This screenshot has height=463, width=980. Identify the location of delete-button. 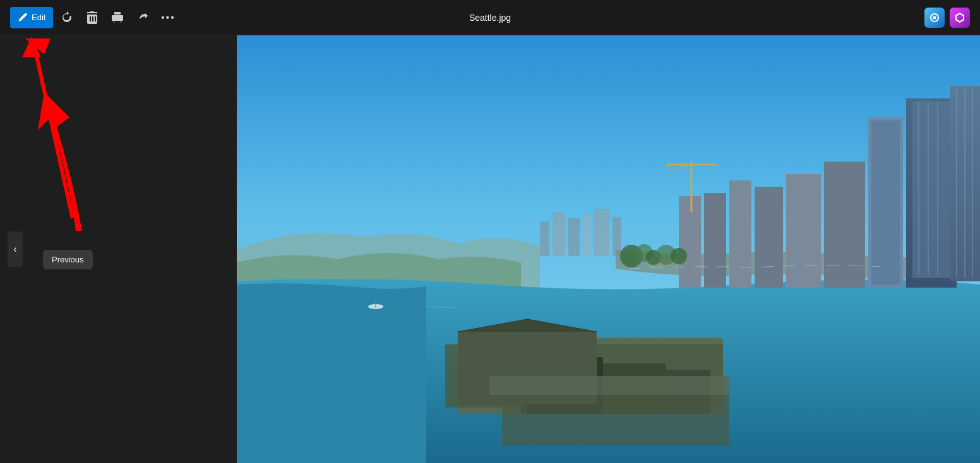
(92, 18).